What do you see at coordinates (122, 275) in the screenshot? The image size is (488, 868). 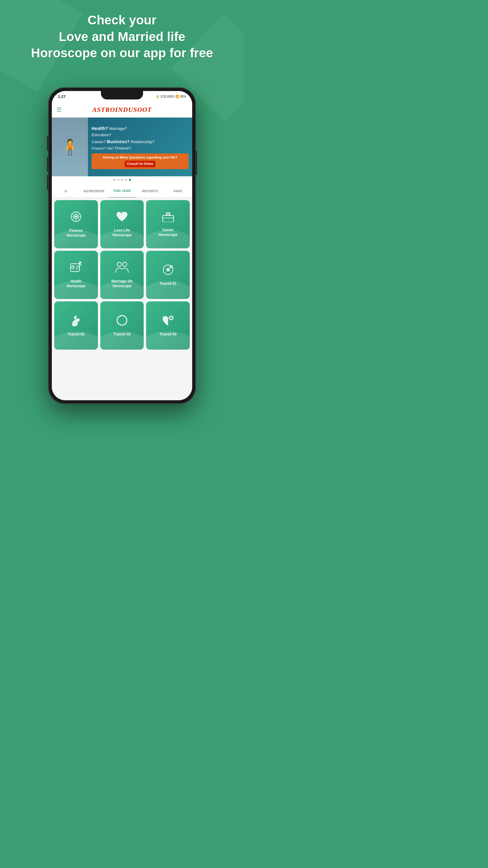 I see `card-marriage-horoscope: Marriage lifeHoroscope` at bounding box center [122, 275].